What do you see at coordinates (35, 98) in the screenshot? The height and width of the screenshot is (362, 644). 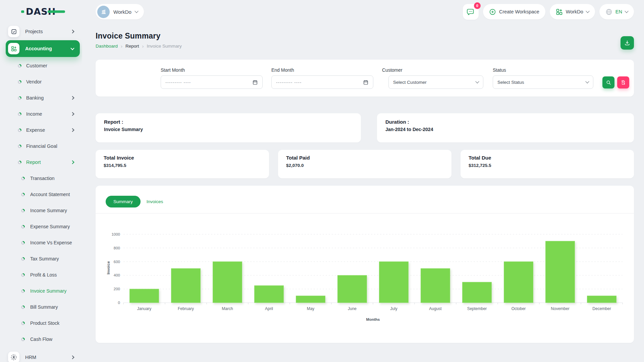 I see `sidebar-item-label: Banking` at bounding box center [35, 98].